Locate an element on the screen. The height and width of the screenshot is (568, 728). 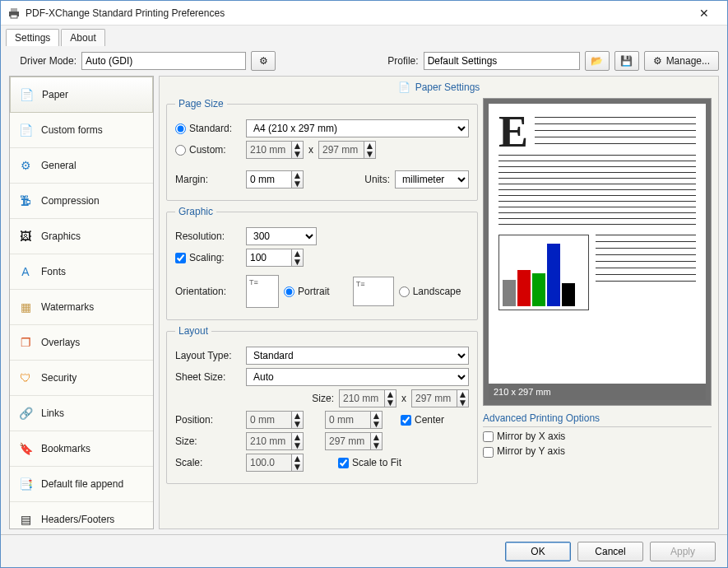
sidebar-item-label: Custom forms is located at coordinates (72, 130).